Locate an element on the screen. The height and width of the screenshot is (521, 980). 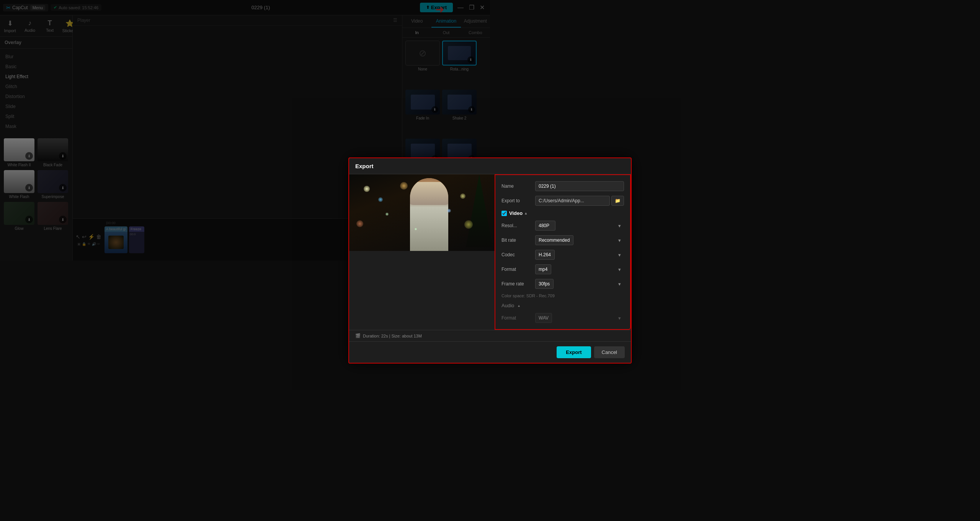
preview-figure is located at coordinates (429, 215).